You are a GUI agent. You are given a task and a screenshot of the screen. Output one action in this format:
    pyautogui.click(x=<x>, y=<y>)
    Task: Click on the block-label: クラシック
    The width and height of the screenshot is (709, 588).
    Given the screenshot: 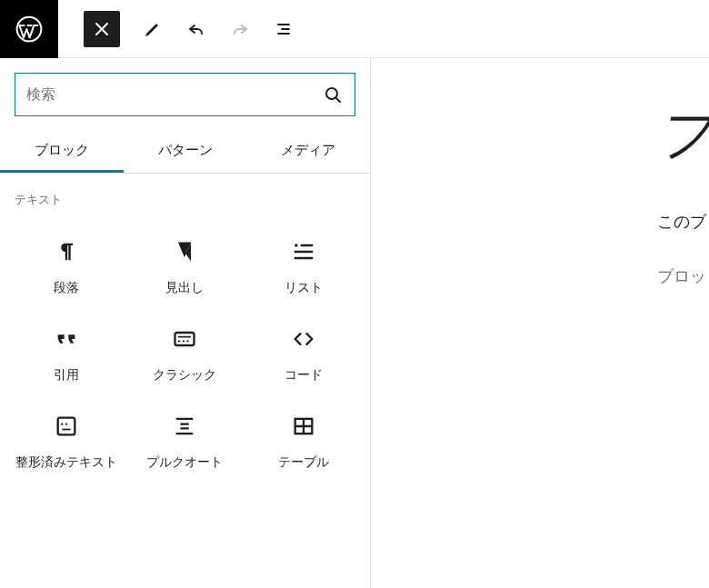 What is the action you would take?
    pyautogui.click(x=185, y=374)
    